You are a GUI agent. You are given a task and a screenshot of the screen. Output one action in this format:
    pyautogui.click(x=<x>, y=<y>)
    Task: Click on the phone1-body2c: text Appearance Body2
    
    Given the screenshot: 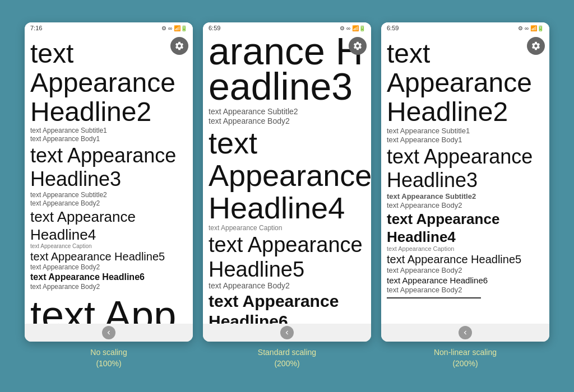 What is the action you would take?
    pyautogui.click(x=109, y=287)
    